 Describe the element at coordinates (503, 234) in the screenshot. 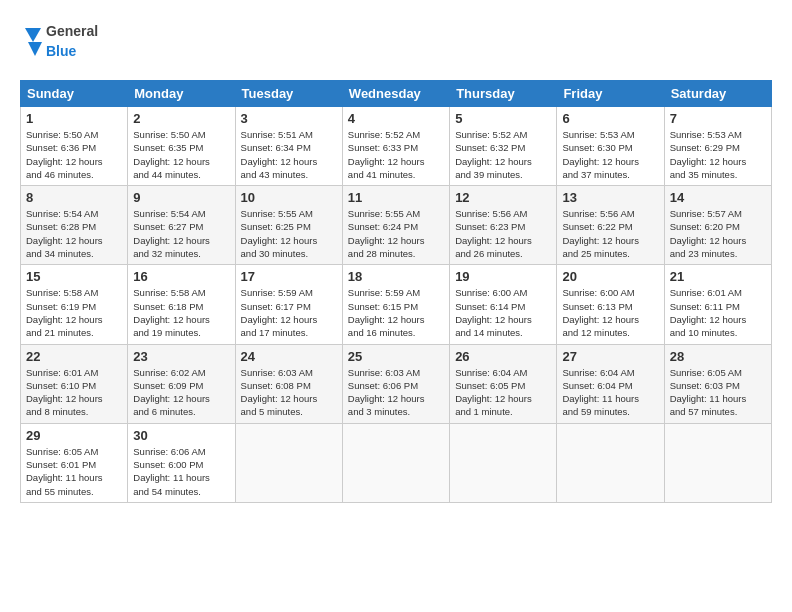

I see `day-info: Sunrise: 5:56 AMSunset: 6:23 PMDaylight:…` at that location.